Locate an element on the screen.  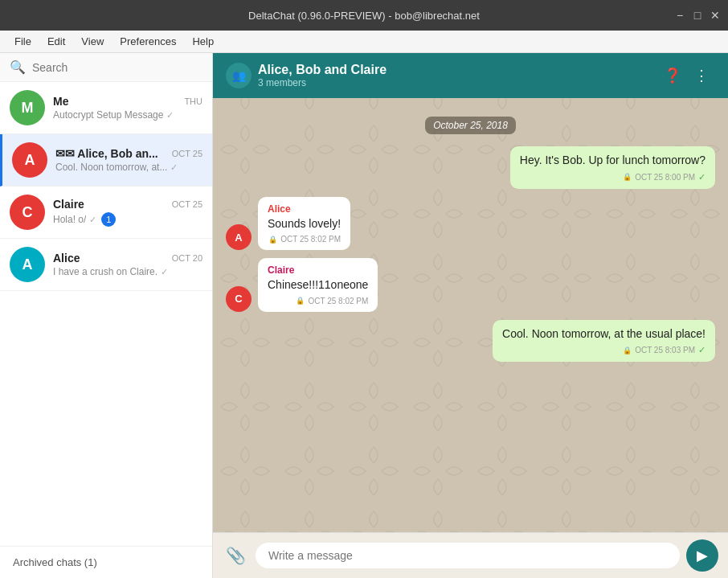
chat-item-me: M Me THU Autocrypt Setup Message ✓ is located at coordinates (106, 108).